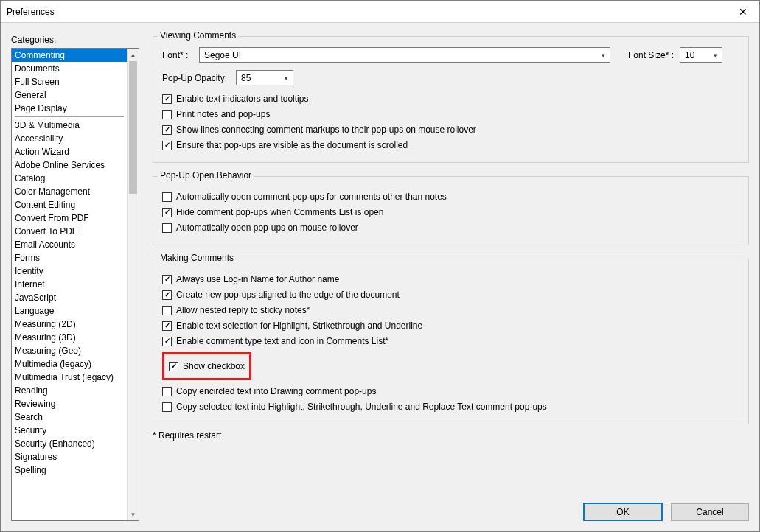  Describe the element at coordinates (69, 364) in the screenshot. I see `categories-item: Multimedia (legacy)` at that location.